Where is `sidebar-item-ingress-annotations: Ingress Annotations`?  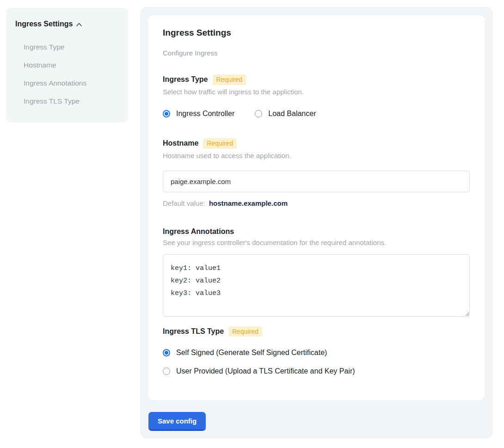
sidebar-item-ingress-annotations: Ingress Annotations is located at coordinates (67, 83).